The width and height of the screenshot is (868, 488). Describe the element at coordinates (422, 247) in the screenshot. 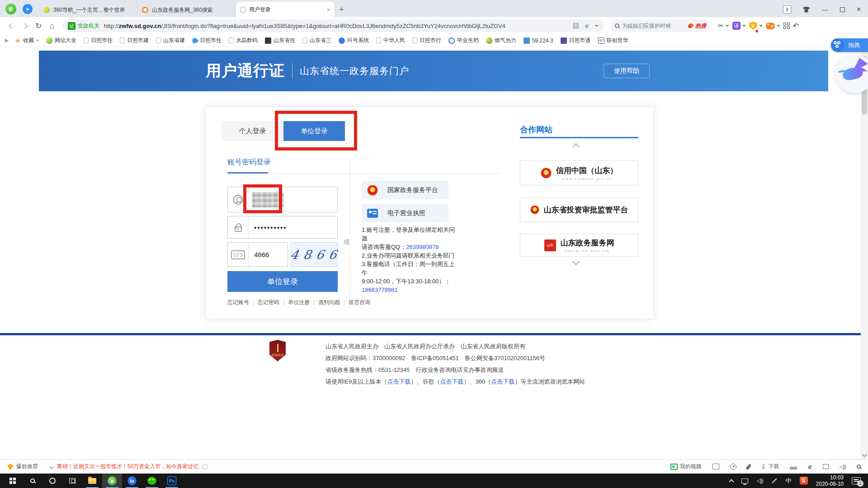

I see `qq-number-link: 2639980878` at that location.